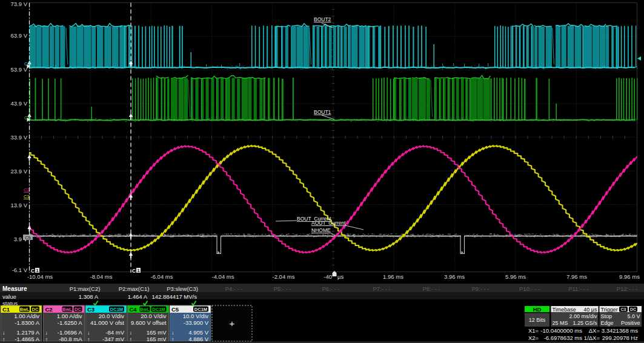 This screenshot has width=644, height=343. Describe the element at coordinates (182, 288) in the screenshot. I see `svg-text: P3:slew(C3)` at that location.